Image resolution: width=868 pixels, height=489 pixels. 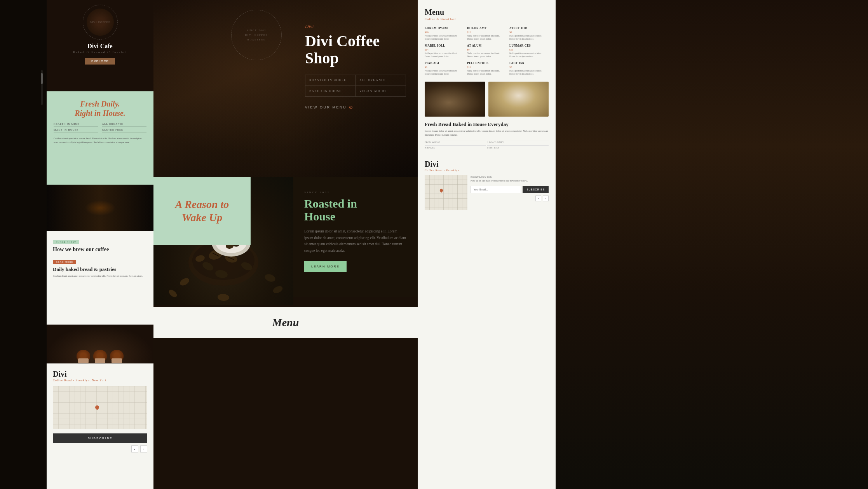 What do you see at coordinates (444, 51) in the screenshot?
I see `menu-item-4: MABEL IOLL $14 Nulla porttitor accumsan …` at bounding box center [444, 51].